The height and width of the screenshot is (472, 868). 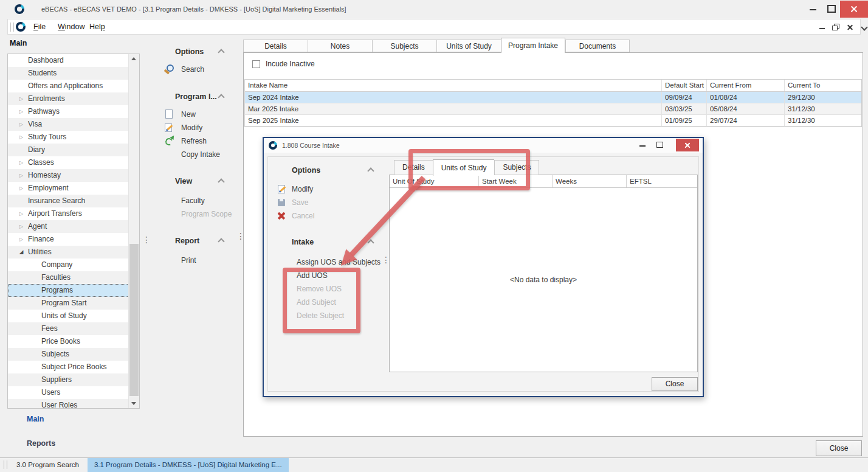 I want to click on sidebar-footer-main: Main, so click(x=35, y=419).